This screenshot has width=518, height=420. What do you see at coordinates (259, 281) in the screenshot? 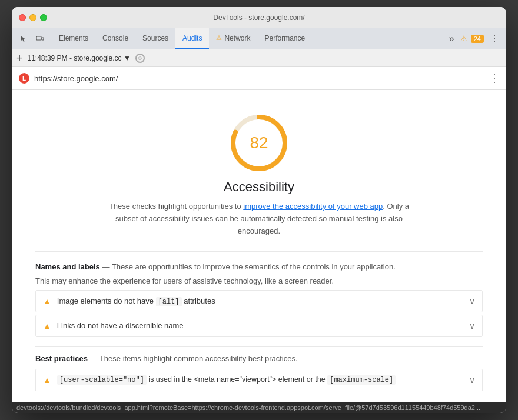
I see `names-labels-subtext: This may enhance the experience for user…` at bounding box center [259, 281].